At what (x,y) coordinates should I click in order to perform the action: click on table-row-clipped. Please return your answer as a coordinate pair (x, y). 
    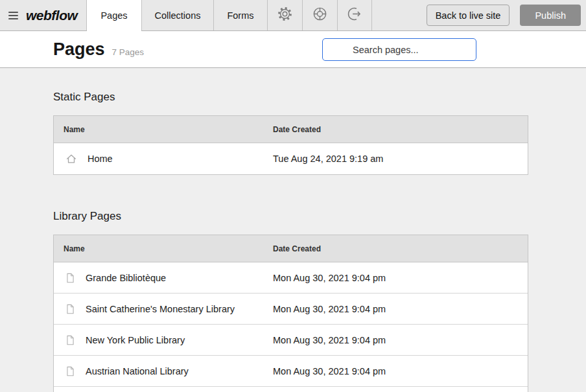
    Looking at the image, I should click on (290, 389).